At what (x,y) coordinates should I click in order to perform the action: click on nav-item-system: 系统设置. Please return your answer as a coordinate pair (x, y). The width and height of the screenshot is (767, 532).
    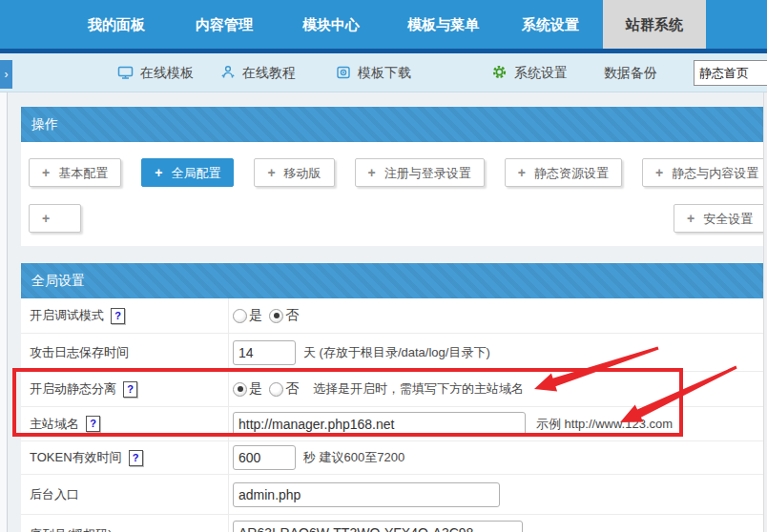
    Looking at the image, I should click on (550, 25).